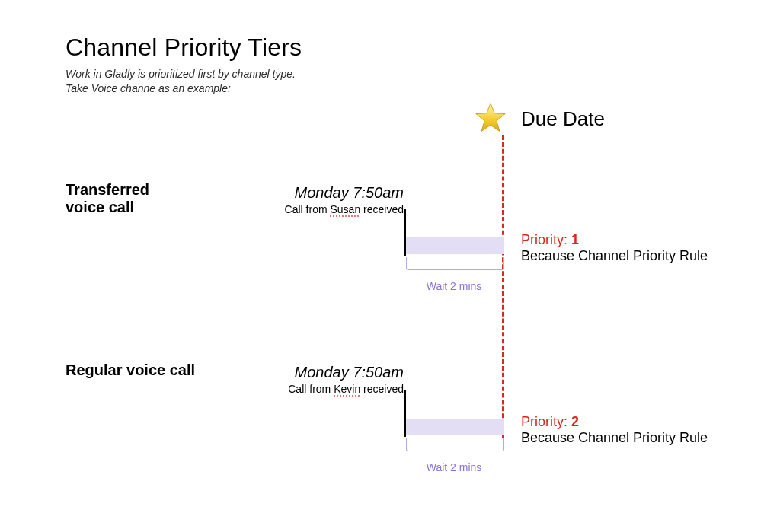  I want to click on priority-value: 2, so click(575, 422).